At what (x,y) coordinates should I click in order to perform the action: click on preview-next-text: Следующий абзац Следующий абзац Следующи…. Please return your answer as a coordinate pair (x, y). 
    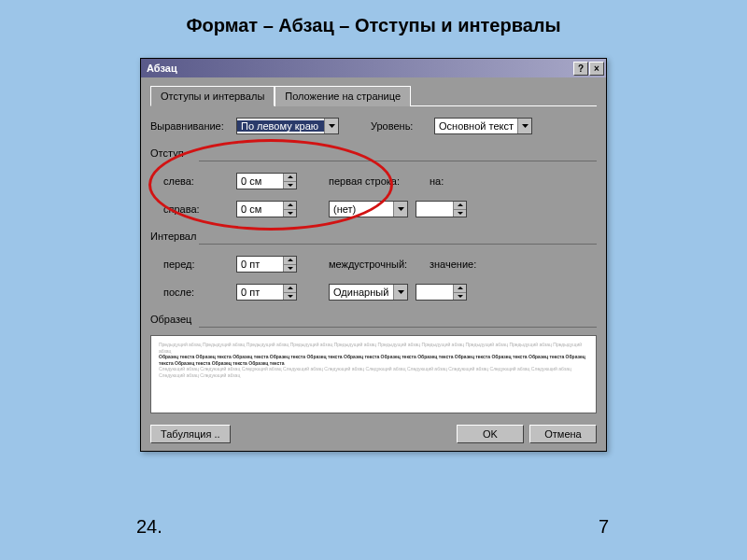
    Looking at the image, I should click on (374, 371).